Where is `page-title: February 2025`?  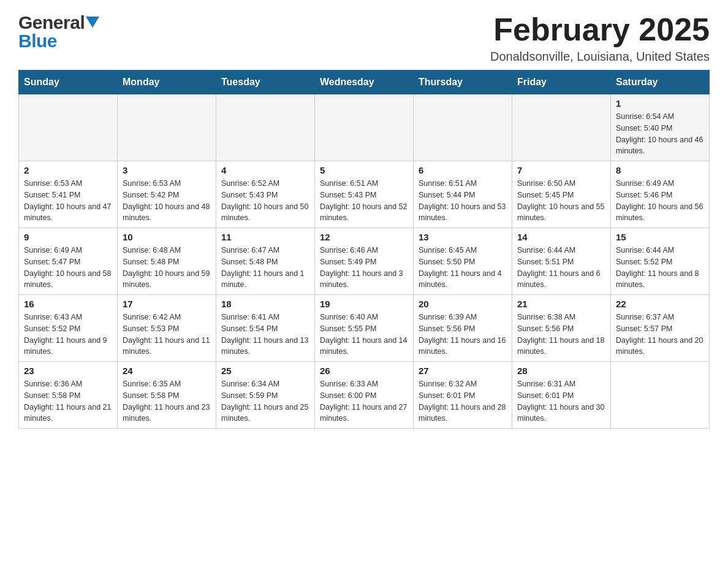 page-title: February 2025 is located at coordinates (600, 29).